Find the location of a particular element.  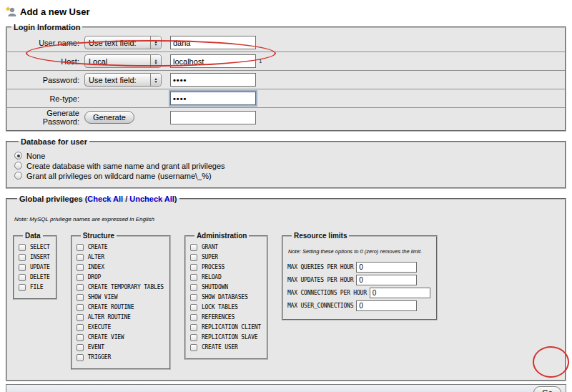

privilege-label: INDEX is located at coordinates (96, 268).